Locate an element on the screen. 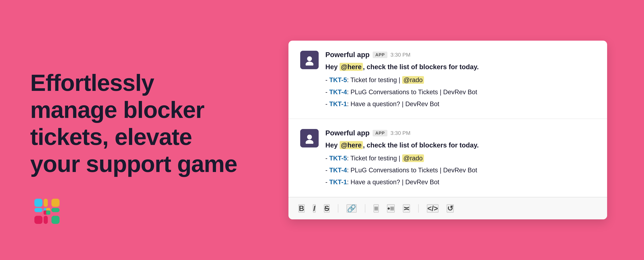  after-here-2: , check the list of blockers for today. is located at coordinates (421, 145).